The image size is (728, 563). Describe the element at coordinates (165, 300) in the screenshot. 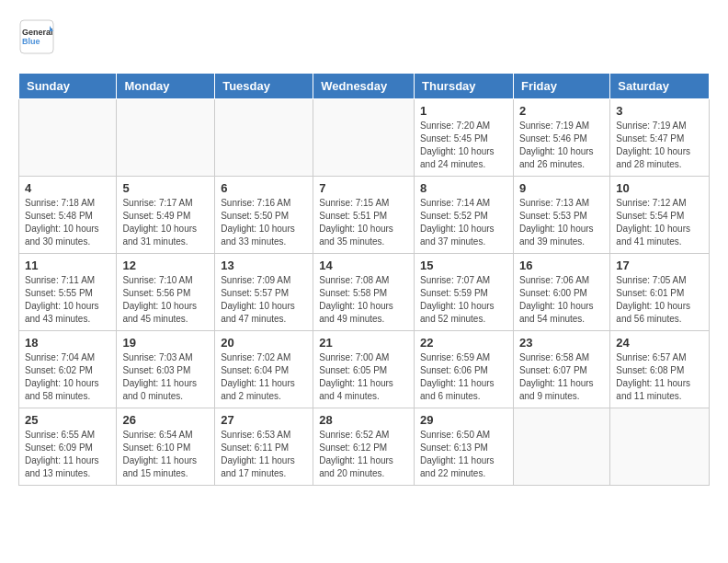

I see `day-info: Sunrise: 7:10 AM Sunset: 5:56 PM Dayligh…` at that location.